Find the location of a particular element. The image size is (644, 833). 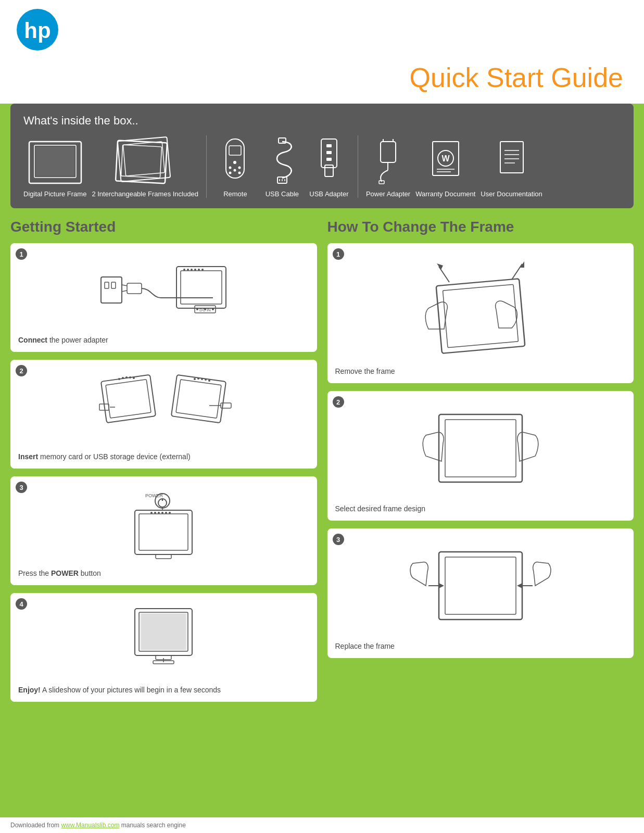

step-1-card: 1 DC IN is located at coordinates (163, 298).